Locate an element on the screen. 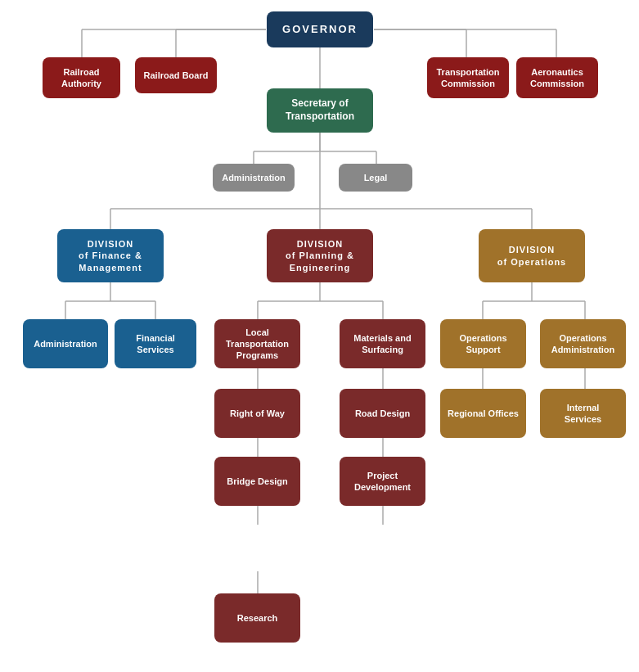 This screenshot has width=639, height=672. operations-admin-node: Operations Administration is located at coordinates (583, 344).